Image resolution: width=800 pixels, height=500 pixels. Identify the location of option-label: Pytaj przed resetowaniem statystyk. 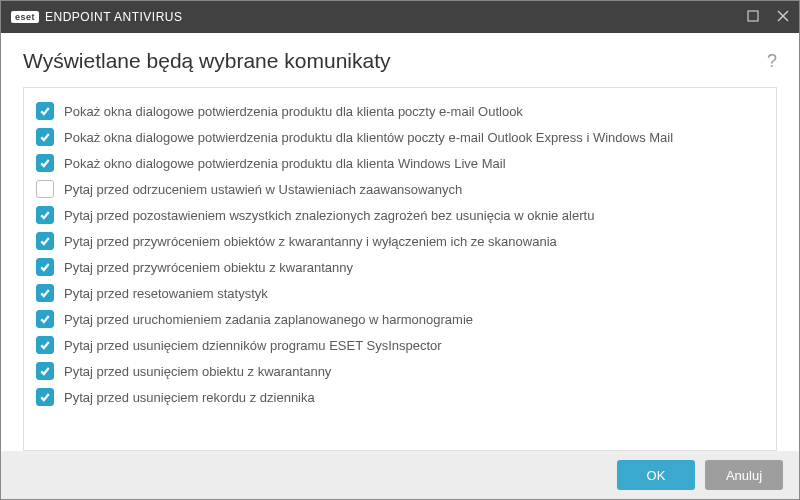
(166, 294).